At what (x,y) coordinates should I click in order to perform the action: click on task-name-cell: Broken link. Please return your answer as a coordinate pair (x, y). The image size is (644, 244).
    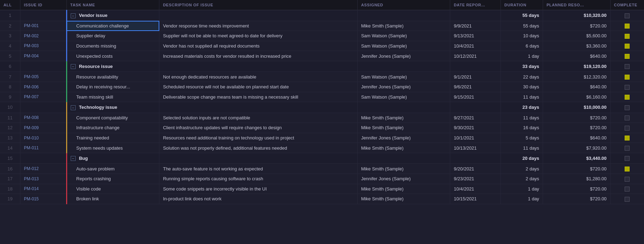
    Looking at the image, I should click on (113, 199).